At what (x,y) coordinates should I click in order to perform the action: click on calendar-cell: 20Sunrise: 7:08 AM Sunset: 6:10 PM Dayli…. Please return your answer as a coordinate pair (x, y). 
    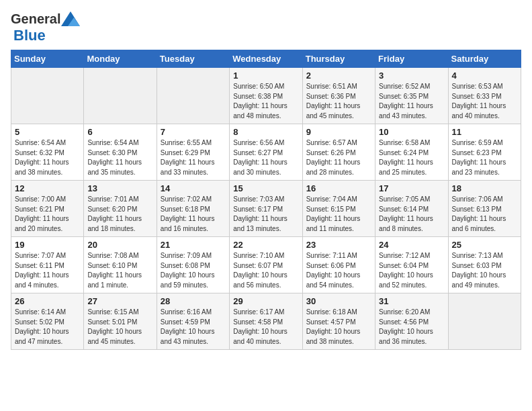
    Looking at the image, I should click on (120, 265).